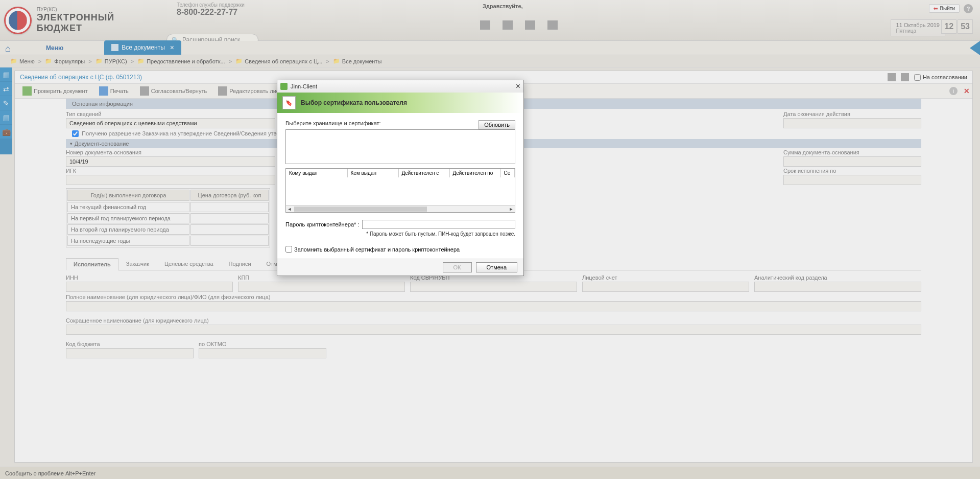 This screenshot has width=980, height=479. Describe the element at coordinates (497, 125) in the screenshot. I see `refresh-button: Обновить` at that location.